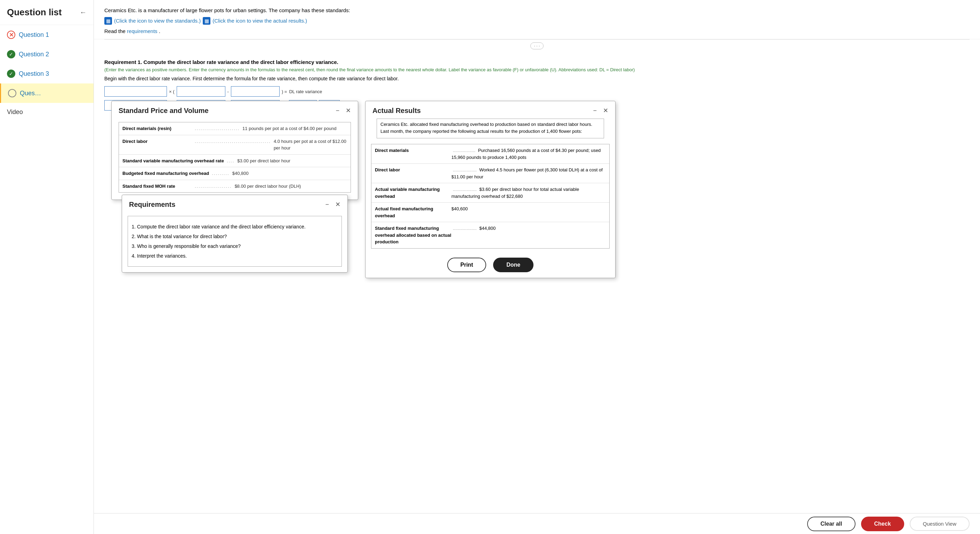 The width and height of the screenshot is (980, 534). Describe the element at coordinates (413, 235) in the screenshot. I see `actual-label-4: Standard fixed manufacturing overhead al…` at that location.